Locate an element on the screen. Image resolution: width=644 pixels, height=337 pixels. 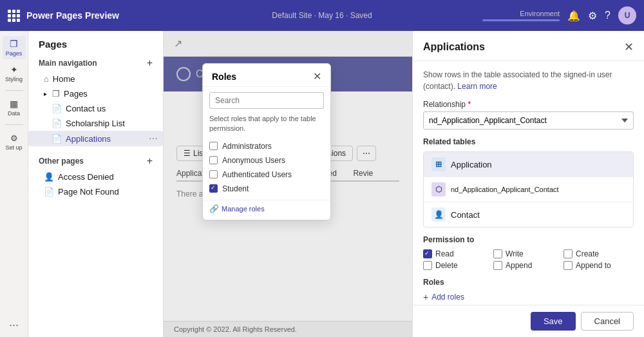
perm-label-delete: Delete is located at coordinates (447, 265).